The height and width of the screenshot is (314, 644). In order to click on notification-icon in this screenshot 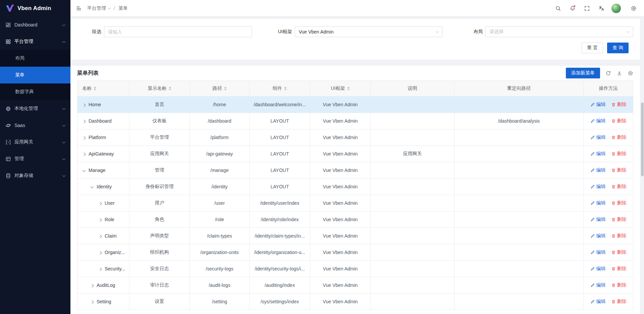, I will do `click(573, 8)`.